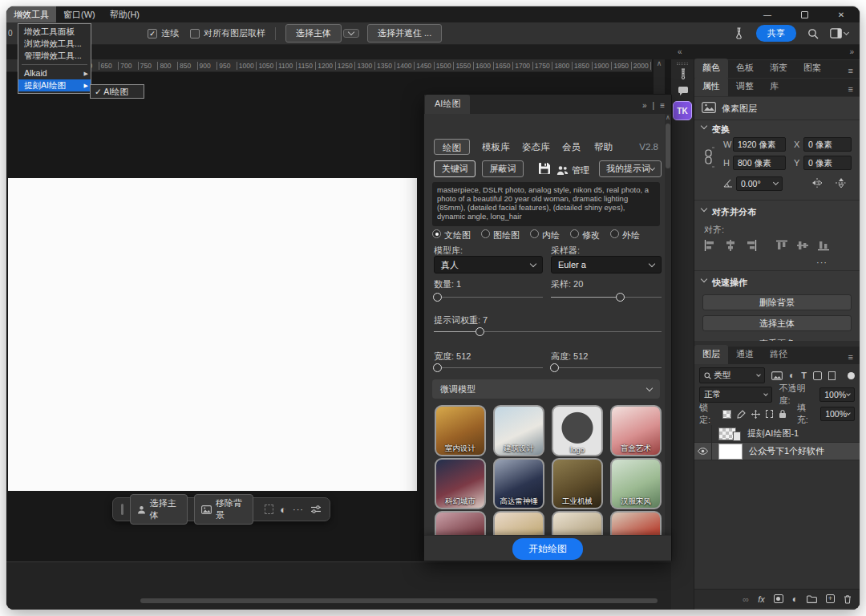  Describe the element at coordinates (630, 168) in the screenshot. I see `my-prompts-dropdown: 我的提示词` at that location.